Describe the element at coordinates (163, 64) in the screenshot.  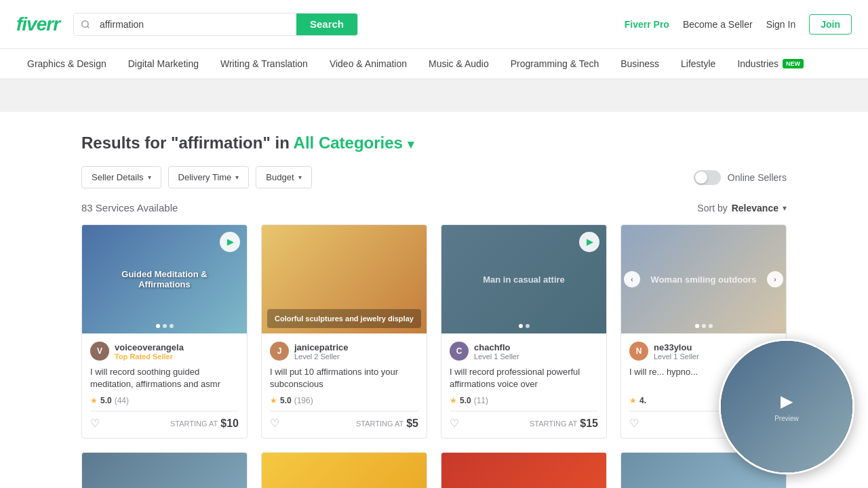
I see `nav-item-digital-marketing: Digital Marketing` at that location.